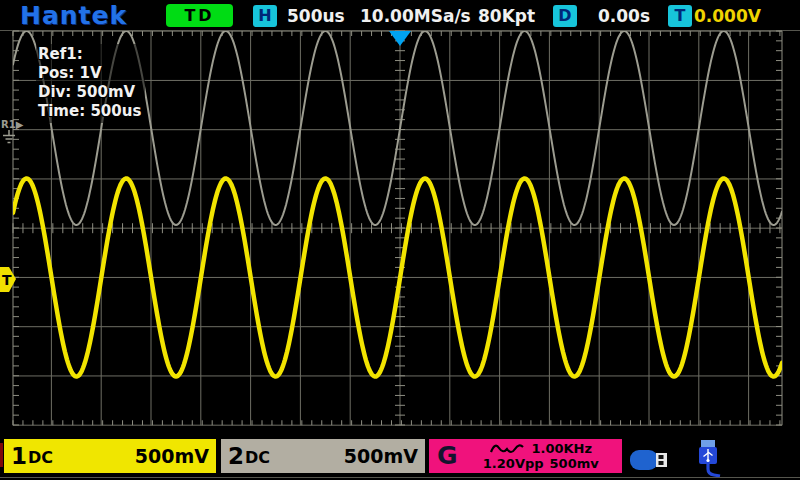  I want to click on channel2-badge: 2 DC 500mV, so click(323, 456).